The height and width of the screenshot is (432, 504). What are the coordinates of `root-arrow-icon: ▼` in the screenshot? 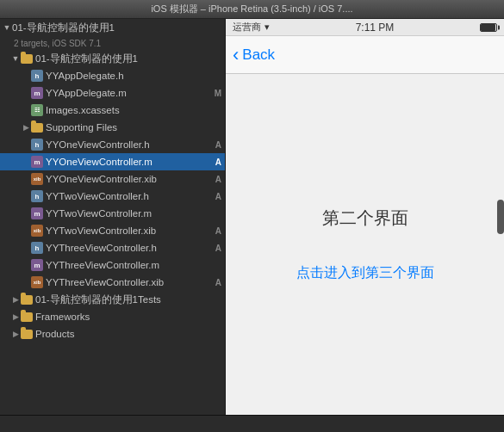 It's located at (7, 28).